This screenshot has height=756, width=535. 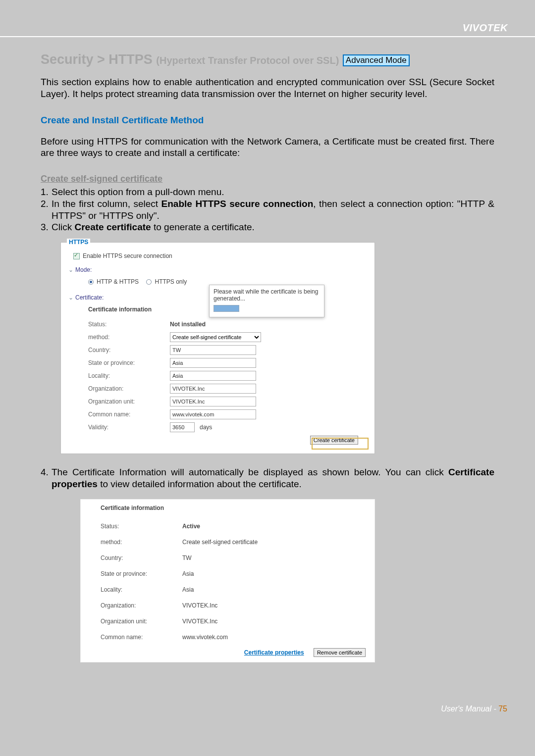 What do you see at coordinates (268, 148) in the screenshot?
I see `section-paragraph: Before using HTTPS for communication wit…` at bounding box center [268, 148].